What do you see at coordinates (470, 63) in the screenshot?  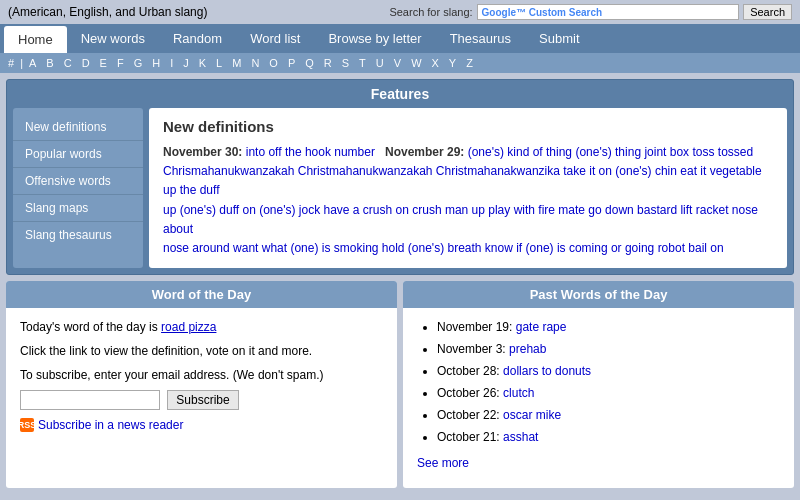 I see `letter-z: Z` at bounding box center [470, 63].